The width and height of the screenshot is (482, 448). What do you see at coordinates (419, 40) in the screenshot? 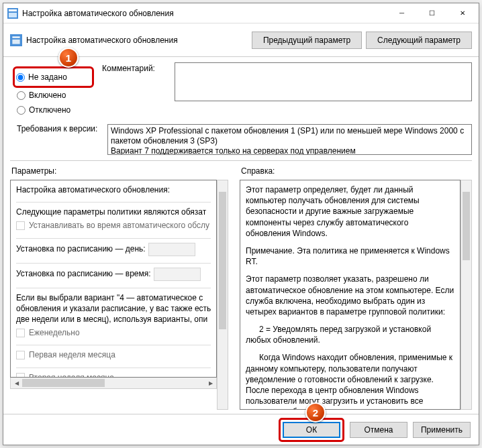
I see `next-setting-button: Следующий параметр` at bounding box center [419, 40].